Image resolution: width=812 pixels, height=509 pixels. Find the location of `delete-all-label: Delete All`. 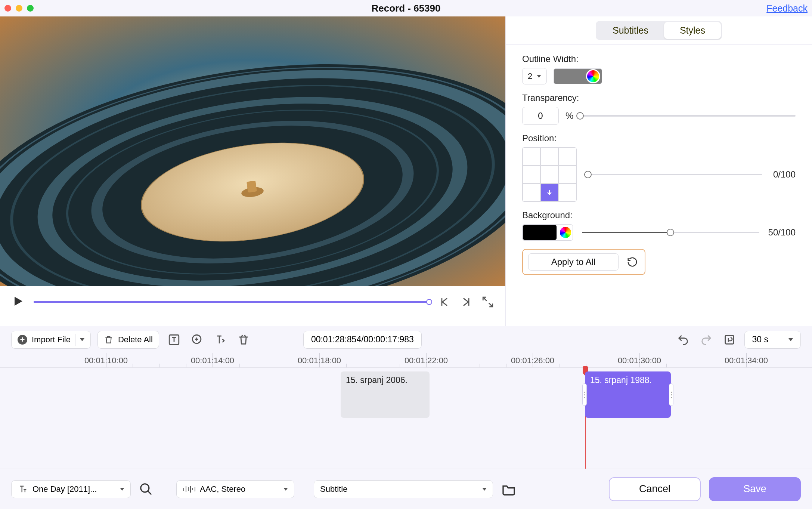

delete-all-label: Delete All is located at coordinates (135, 340).